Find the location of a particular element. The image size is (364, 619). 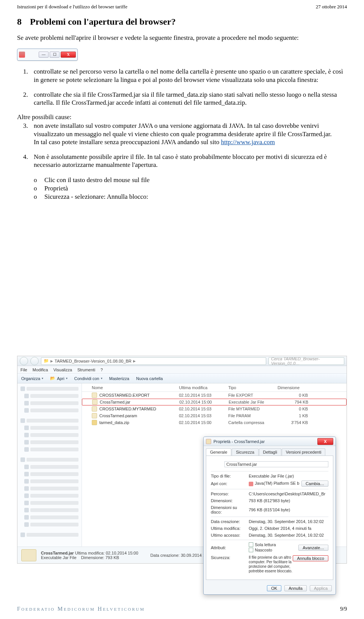

other-causes-heading: Altre possibili cause: is located at coordinates (182, 117).